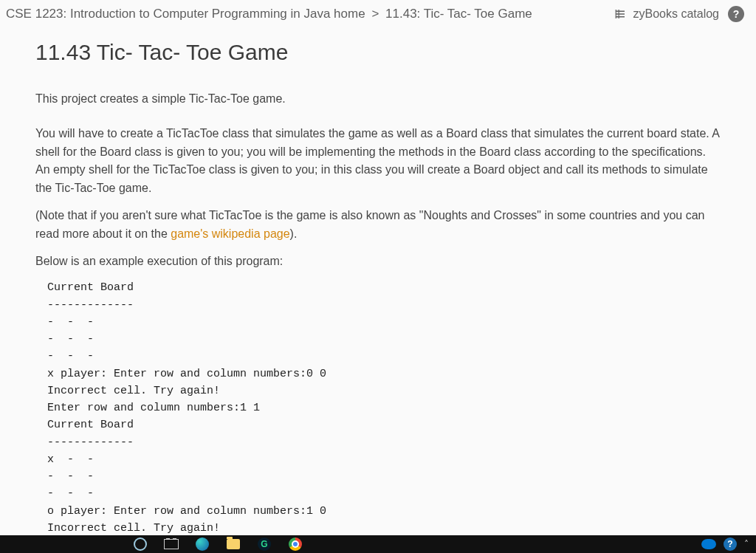 This screenshot has height=553, width=756. I want to click on paragraph-1: You will have to create a TicTacToe clas…, so click(378, 161).